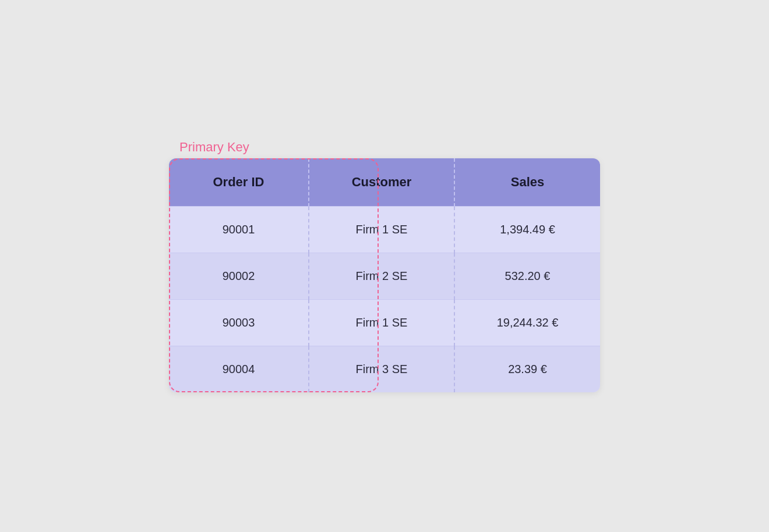 The height and width of the screenshot is (532, 769). I want to click on cell-sales: 532.20 €, so click(527, 276).